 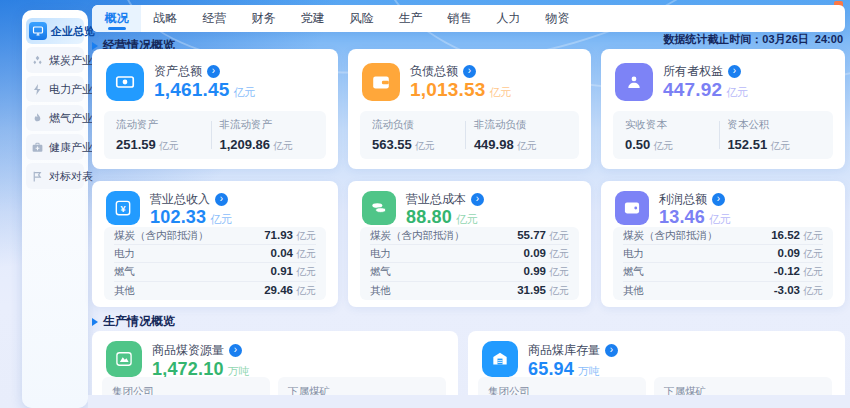 What do you see at coordinates (215, 135) in the screenshot?
I see `card-sub-panel: 流动资产 251.59亿元 非流动资产 1,209.86亿元` at bounding box center [215, 135].